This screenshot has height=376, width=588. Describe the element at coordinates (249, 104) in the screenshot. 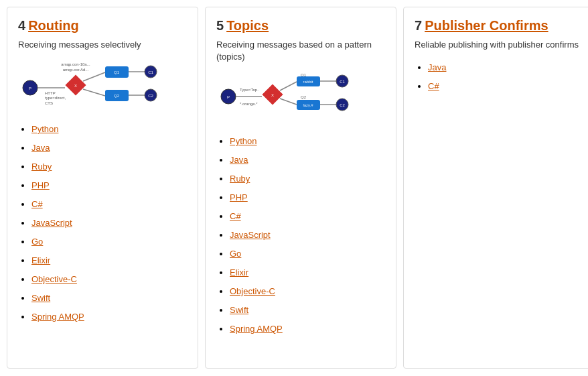

I see `svg-text: *.orange.*` at that location.